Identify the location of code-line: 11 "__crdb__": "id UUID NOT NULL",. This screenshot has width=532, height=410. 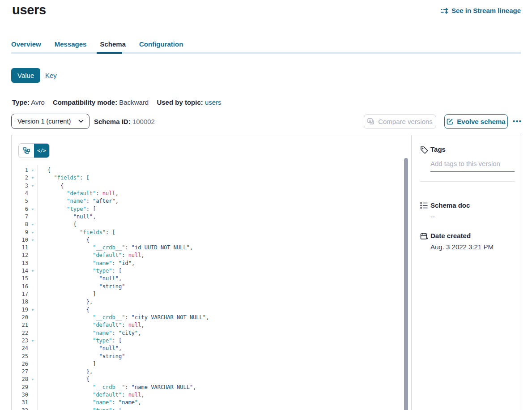
(206, 248).